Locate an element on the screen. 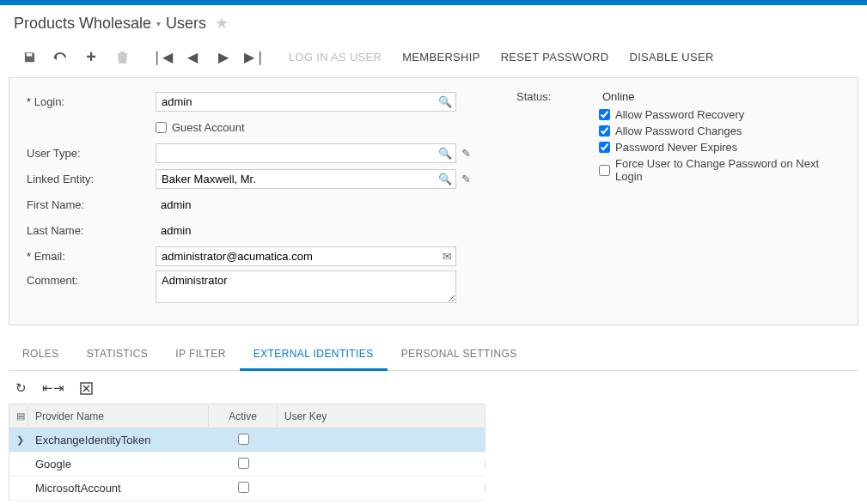 This screenshot has height=504, width=867. prev-record-icon: ◀ is located at coordinates (192, 57).